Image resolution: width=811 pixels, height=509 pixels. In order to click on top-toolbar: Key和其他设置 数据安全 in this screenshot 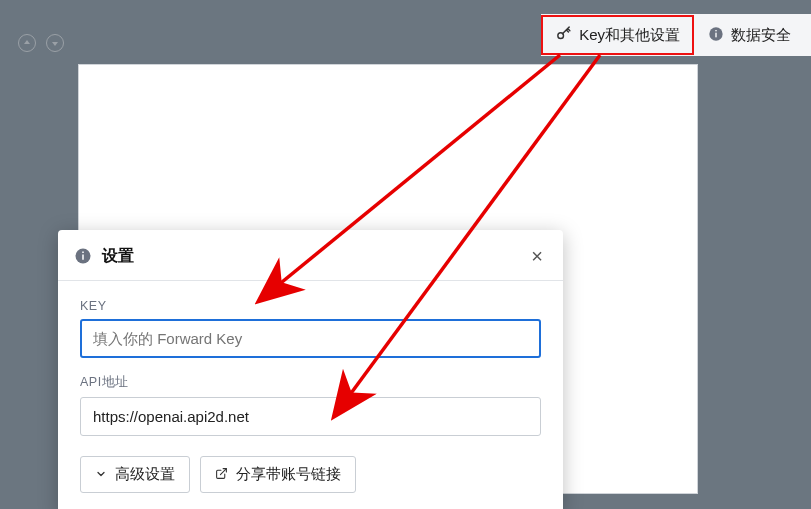, I will do `click(676, 35)`.